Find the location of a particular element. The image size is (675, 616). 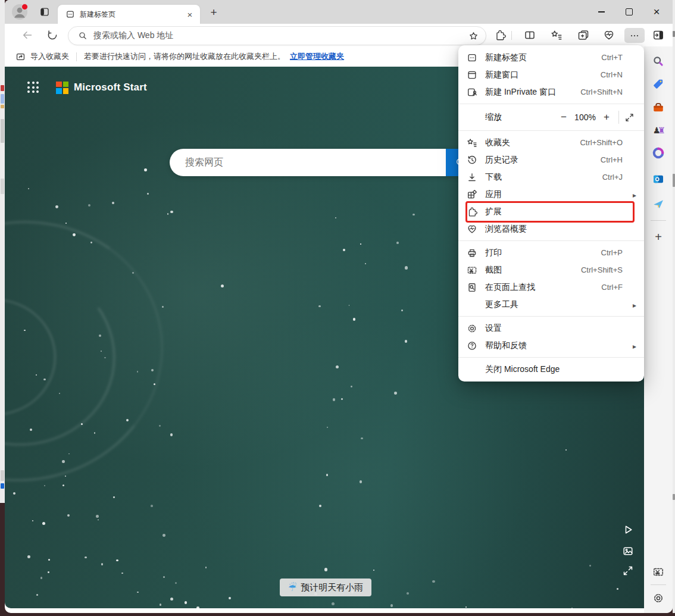

minimize-button is located at coordinates (601, 12).